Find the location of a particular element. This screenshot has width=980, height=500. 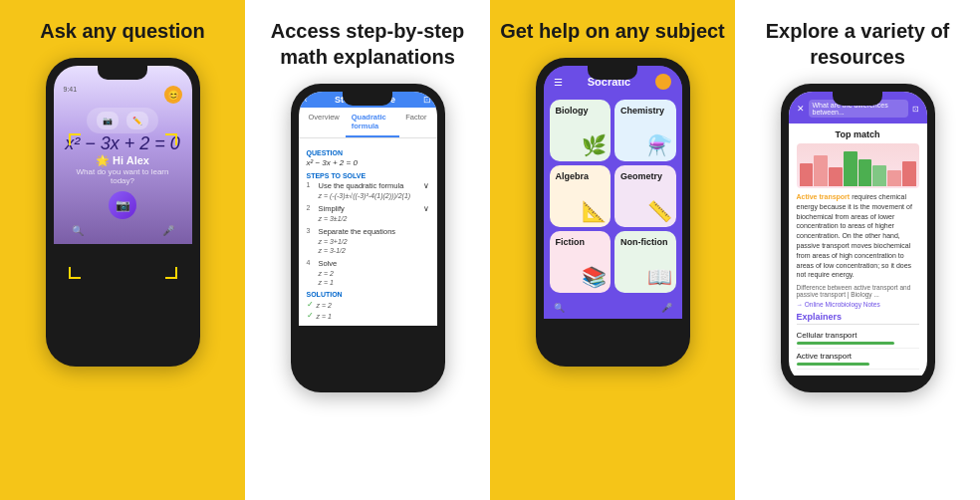

corner-tl is located at coordinates (75, 139).